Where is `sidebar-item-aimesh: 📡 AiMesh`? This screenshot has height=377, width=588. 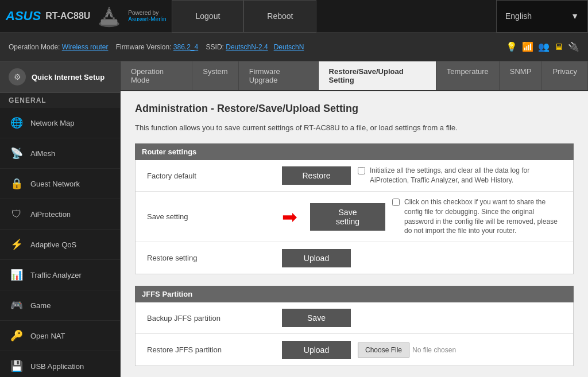 sidebar-item-aimesh: 📡 AiMesh is located at coordinates (60, 154).